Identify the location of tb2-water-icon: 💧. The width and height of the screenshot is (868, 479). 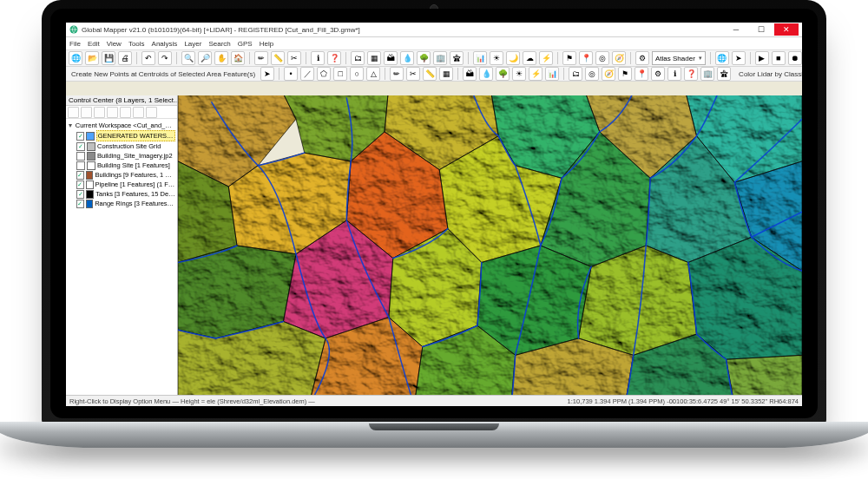
(486, 74).